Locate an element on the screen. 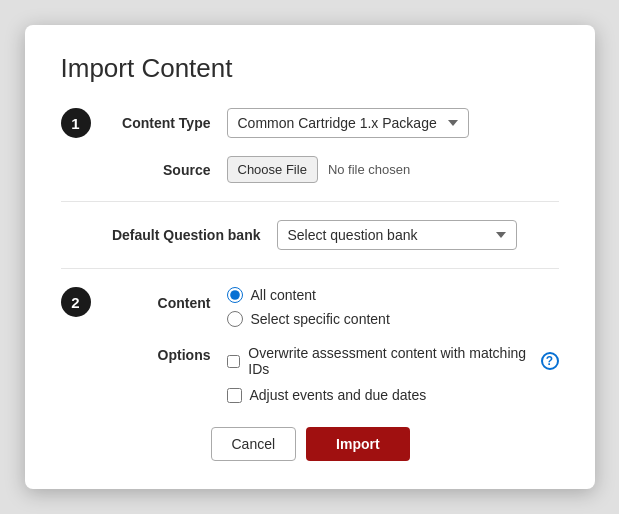 The height and width of the screenshot is (514, 619). help-icon: ? is located at coordinates (550, 361).